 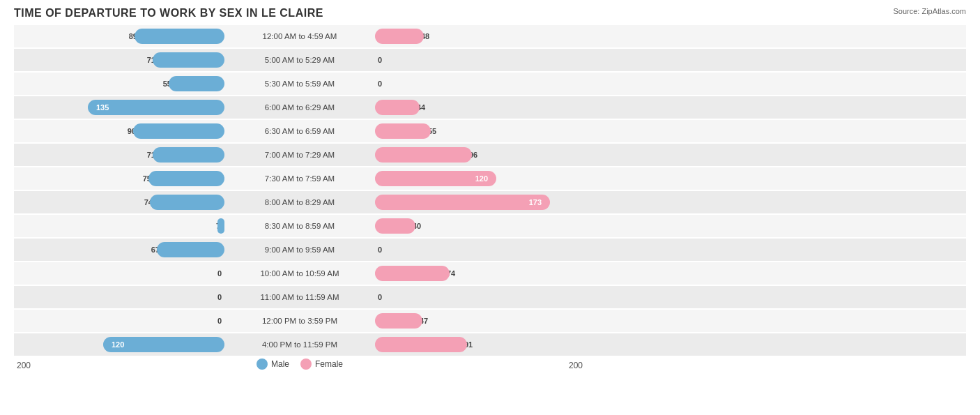 I want to click on female-value: 120, so click(x=482, y=179).